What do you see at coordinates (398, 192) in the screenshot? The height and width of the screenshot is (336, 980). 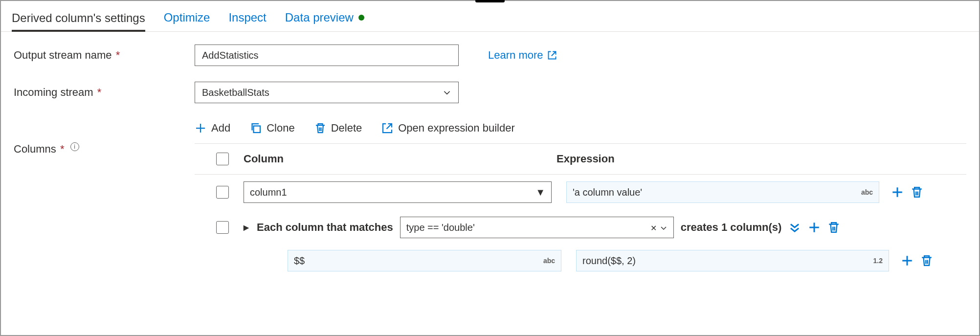 I see `column-name-select: column1 ▼` at bounding box center [398, 192].